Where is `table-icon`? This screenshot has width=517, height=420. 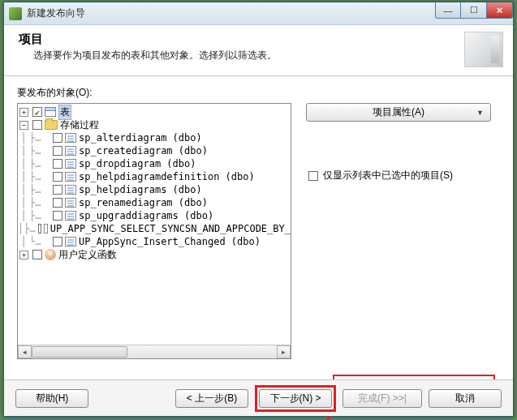 table-icon is located at coordinates (50, 112).